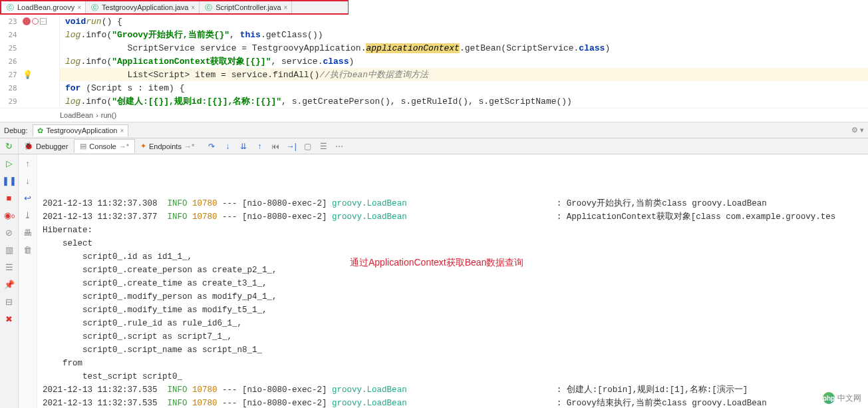  Describe the element at coordinates (842, 398) in the screenshot. I see `watermark: php 中文网` at that location.